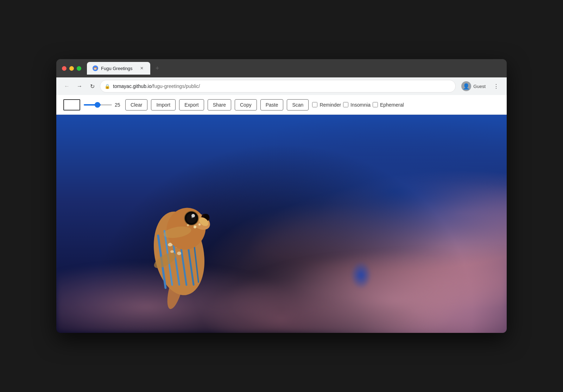 This screenshot has width=563, height=392. I want to click on toolbar: 25 Clear Import Export Share Copy Paste …, so click(282, 105).